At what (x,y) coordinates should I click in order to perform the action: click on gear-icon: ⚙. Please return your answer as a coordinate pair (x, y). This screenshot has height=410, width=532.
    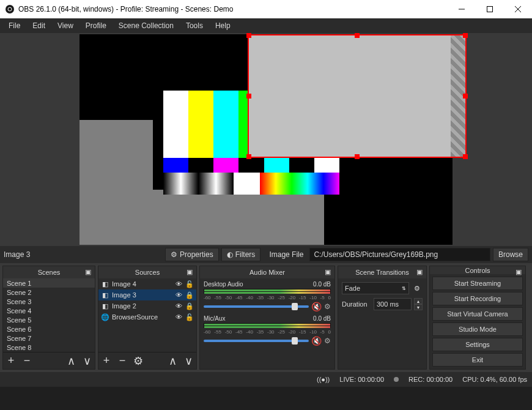
    Looking at the image, I should click on (174, 255).